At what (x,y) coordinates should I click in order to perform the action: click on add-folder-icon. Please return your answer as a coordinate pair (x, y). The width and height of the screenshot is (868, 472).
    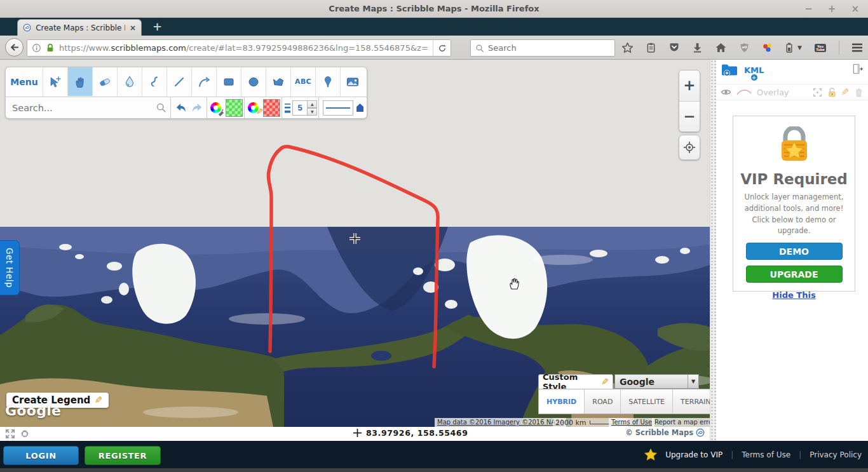
    Looking at the image, I should click on (729, 70).